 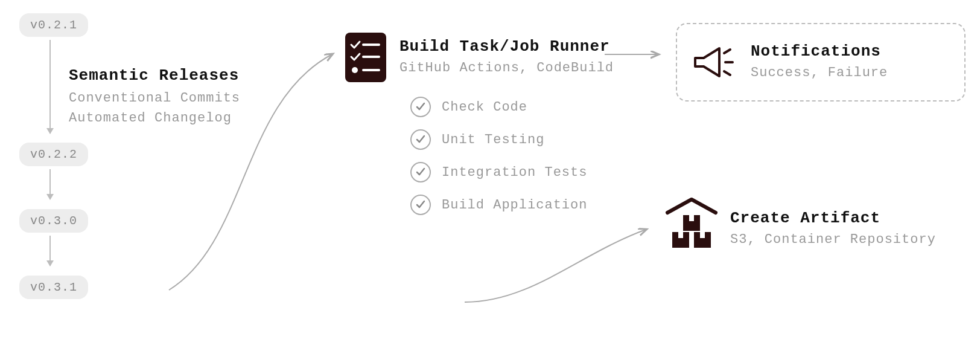 What do you see at coordinates (493, 140) in the screenshot?
I see `check-label: Unit Testing` at bounding box center [493, 140].